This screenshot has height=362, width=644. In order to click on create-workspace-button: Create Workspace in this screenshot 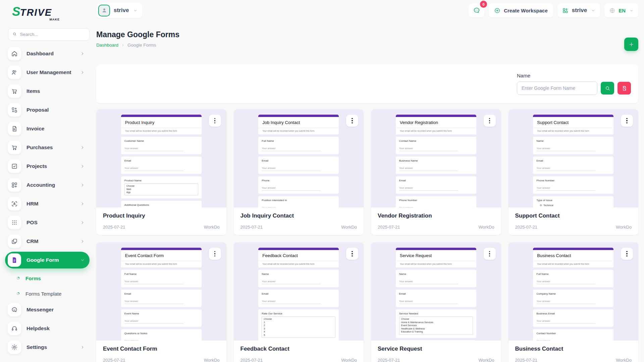, I will do `click(521, 10)`.